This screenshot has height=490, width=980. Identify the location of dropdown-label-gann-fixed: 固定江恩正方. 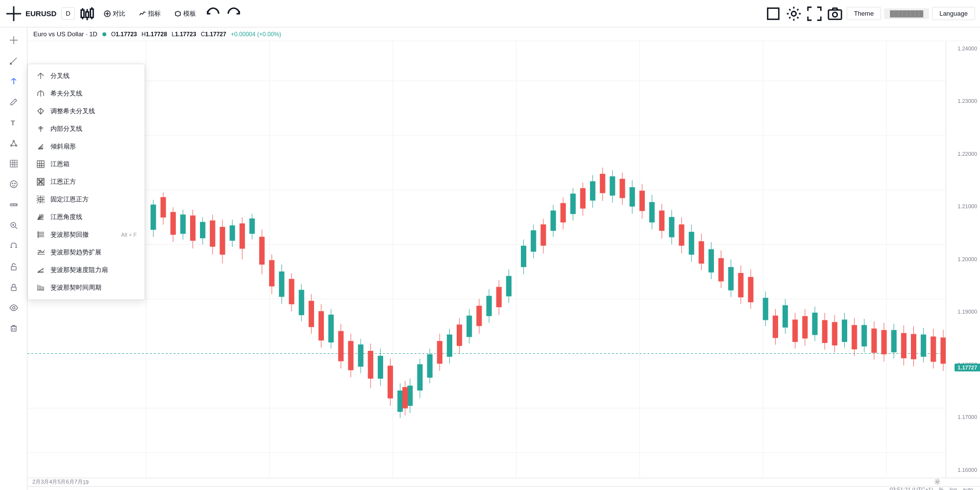
(70, 199).